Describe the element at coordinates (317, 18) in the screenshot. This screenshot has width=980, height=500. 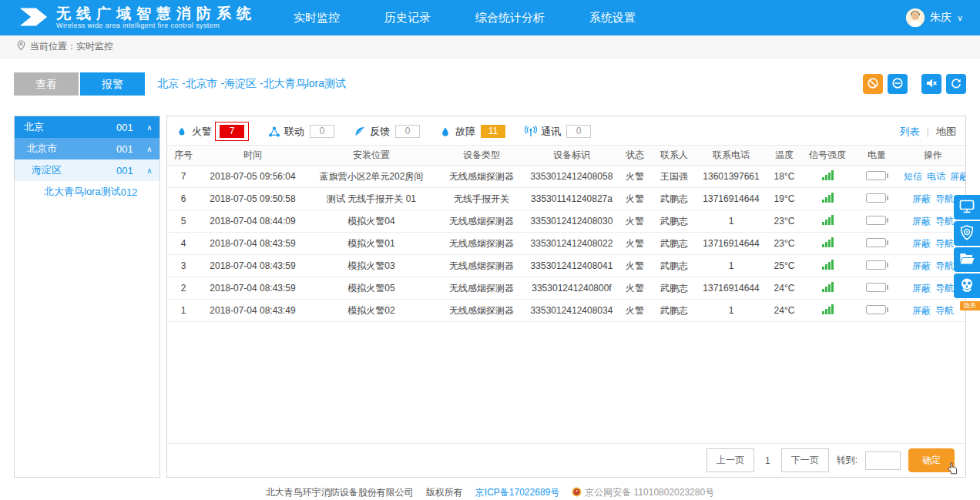
I see `nav-item-1: 实时监控` at that location.